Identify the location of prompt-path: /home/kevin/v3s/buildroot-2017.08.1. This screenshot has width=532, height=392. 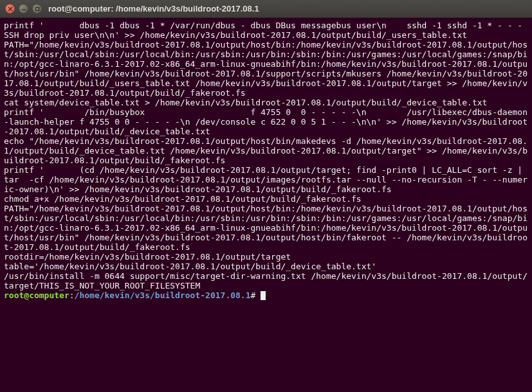
(163, 296).